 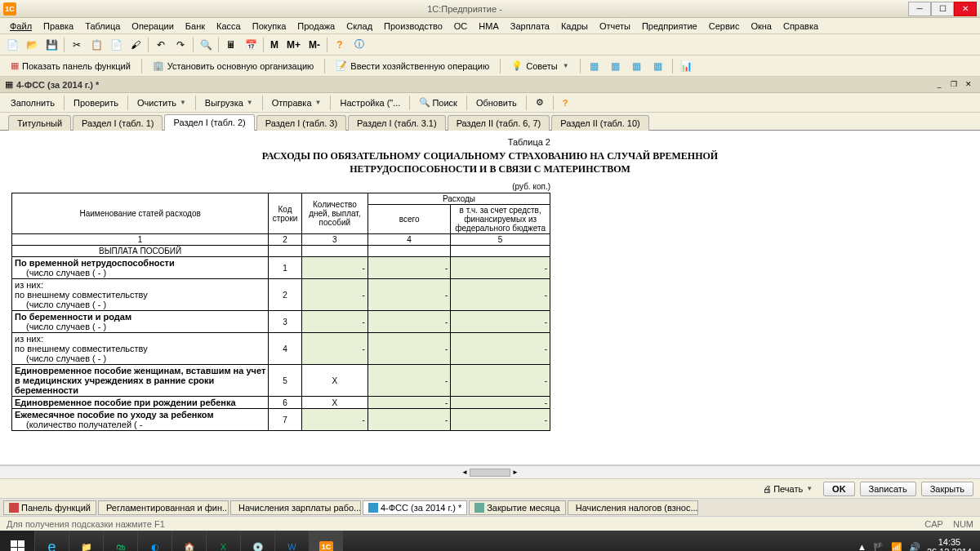 What do you see at coordinates (413, 26) in the screenshot?
I see `menu-production: Производство` at bounding box center [413, 26].